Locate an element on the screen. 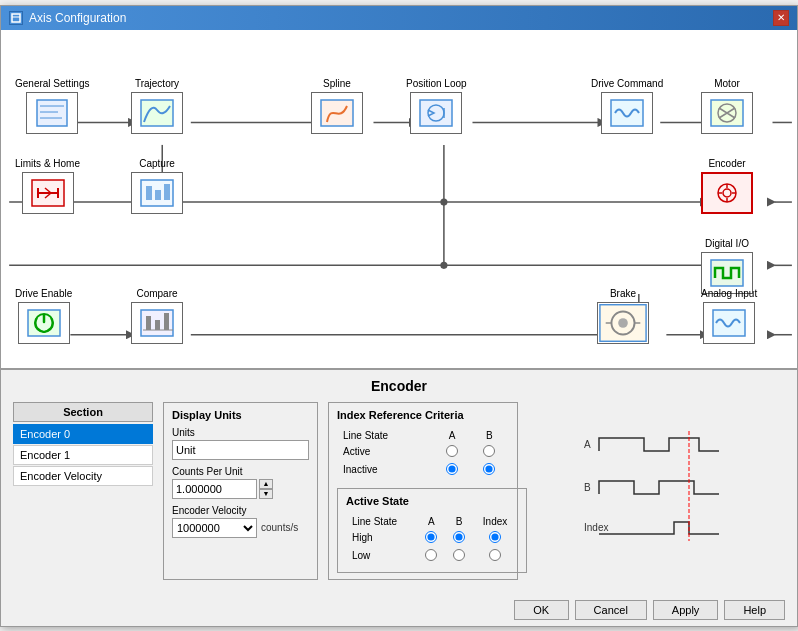 This screenshot has width=798, height=631. index-reference-title: Index Reference Criteria is located at coordinates (423, 415).